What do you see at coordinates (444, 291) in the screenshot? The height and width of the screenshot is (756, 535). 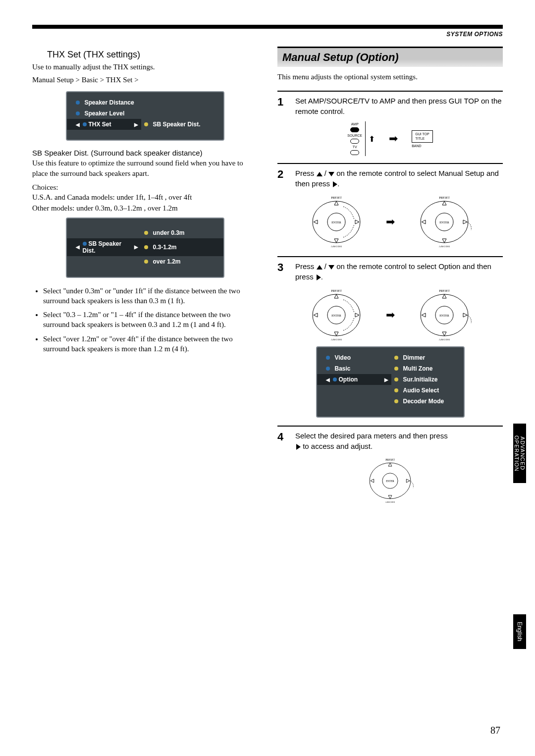 I see `svg-text: PRESET` at bounding box center [444, 291].